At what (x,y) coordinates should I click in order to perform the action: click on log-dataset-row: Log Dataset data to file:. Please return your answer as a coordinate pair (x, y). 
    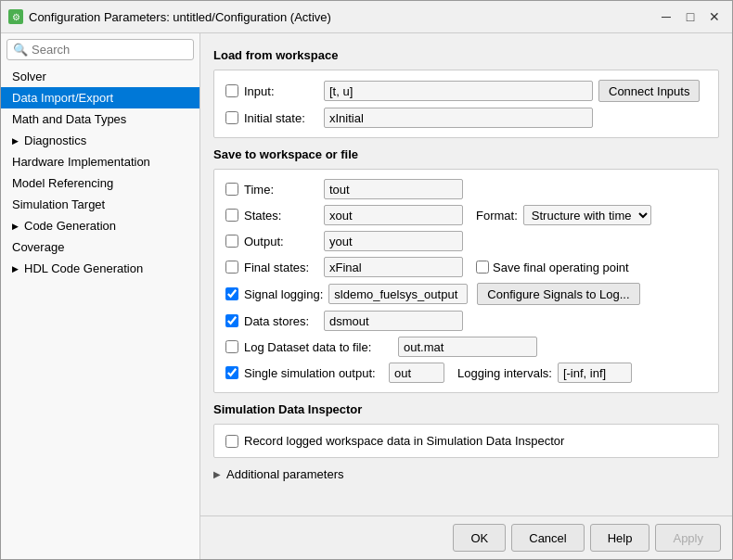
    Looking at the image, I should click on (466, 347).